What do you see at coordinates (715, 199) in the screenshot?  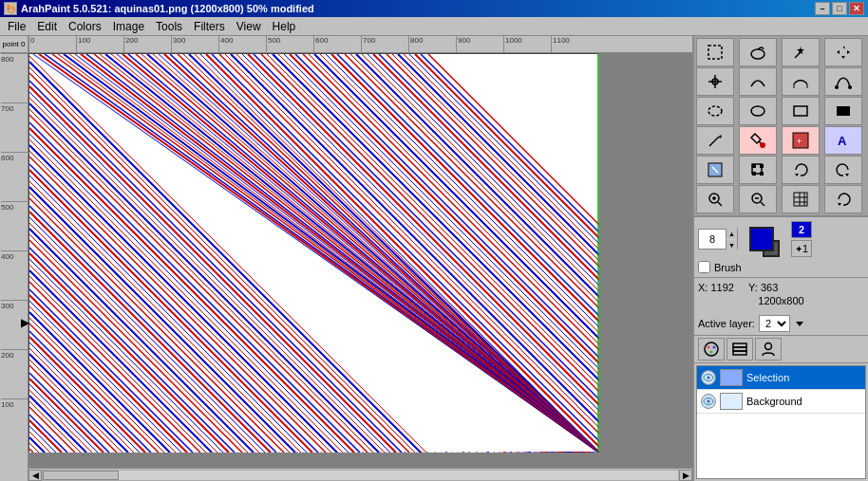 I see `tool-zoom-in` at bounding box center [715, 199].